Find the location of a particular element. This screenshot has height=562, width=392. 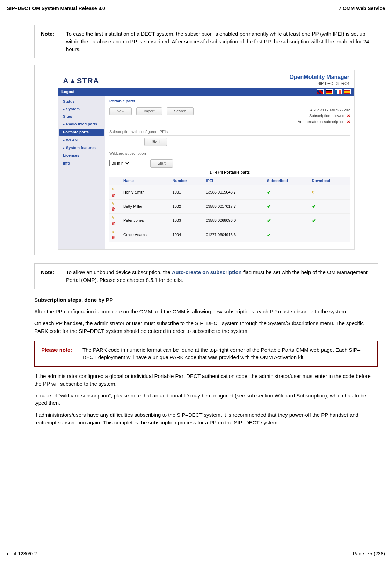

para-4: In case of "wildcard subscription", plea… is located at coordinates (206, 400).